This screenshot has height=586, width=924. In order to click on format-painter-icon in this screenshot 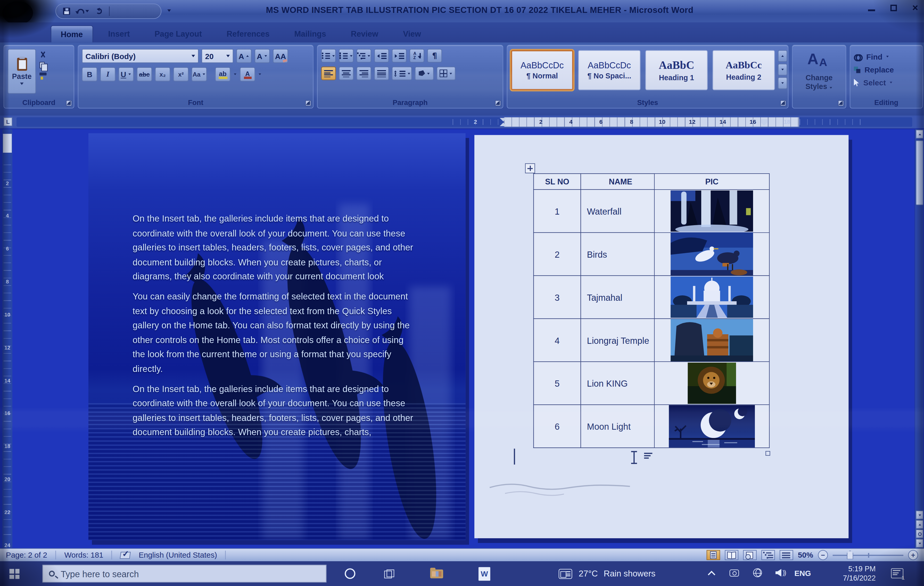, I will do `click(43, 76)`.